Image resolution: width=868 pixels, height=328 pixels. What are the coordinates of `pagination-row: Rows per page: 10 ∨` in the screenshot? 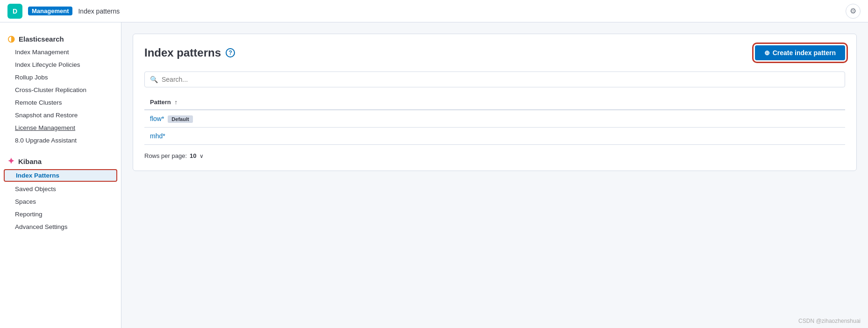 It's located at (495, 152).